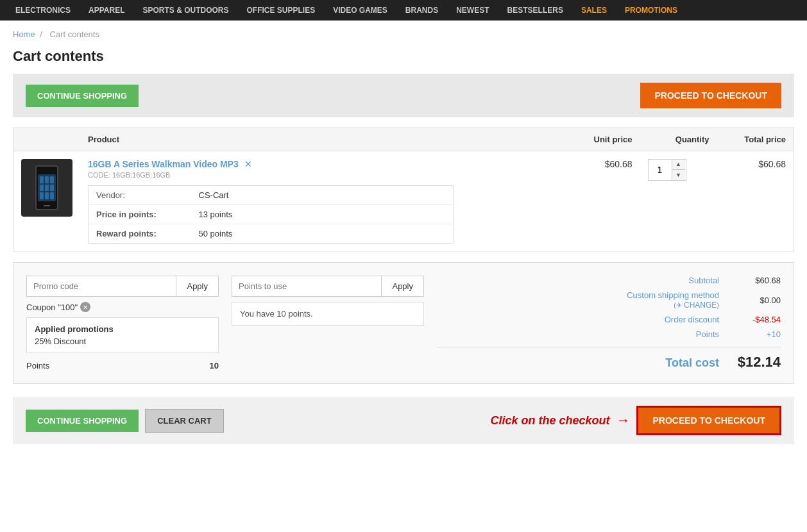 This screenshot has width=807, height=532. What do you see at coordinates (636, 420) in the screenshot?
I see `checkout-annotation: Click on the checkout → PROCEED TO CHECK…` at bounding box center [636, 420].